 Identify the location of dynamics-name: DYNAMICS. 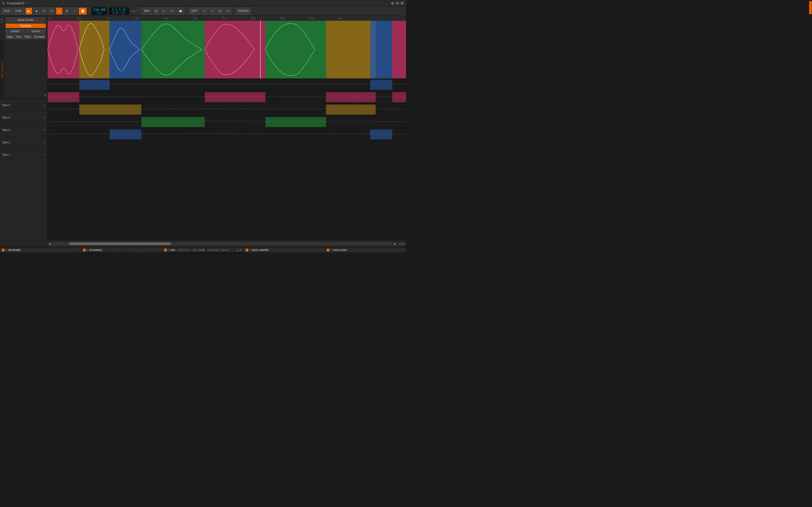
(96, 250).